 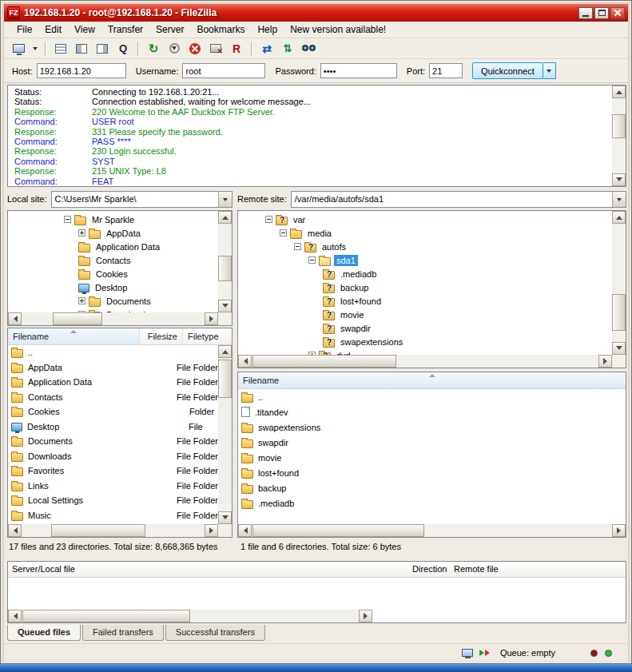 What do you see at coordinates (308, 49) in the screenshot?
I see `find-files-button` at bounding box center [308, 49].